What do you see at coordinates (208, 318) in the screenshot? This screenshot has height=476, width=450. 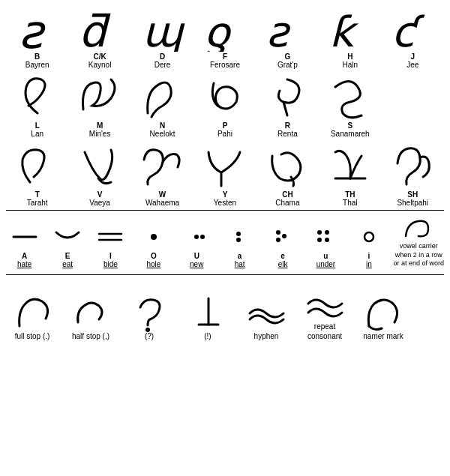 I see `punct-cell-exclaim: (!)` at bounding box center [208, 318].